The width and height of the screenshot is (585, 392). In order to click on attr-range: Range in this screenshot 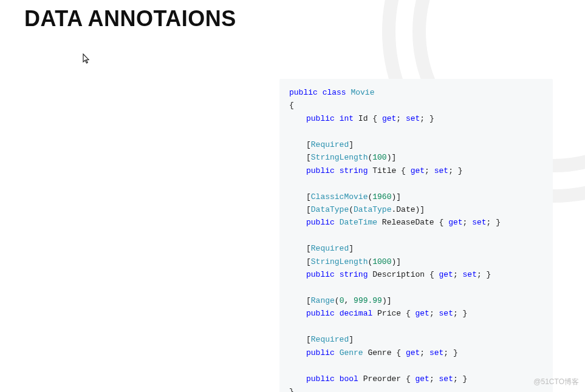, I will do `click(323, 301)`.